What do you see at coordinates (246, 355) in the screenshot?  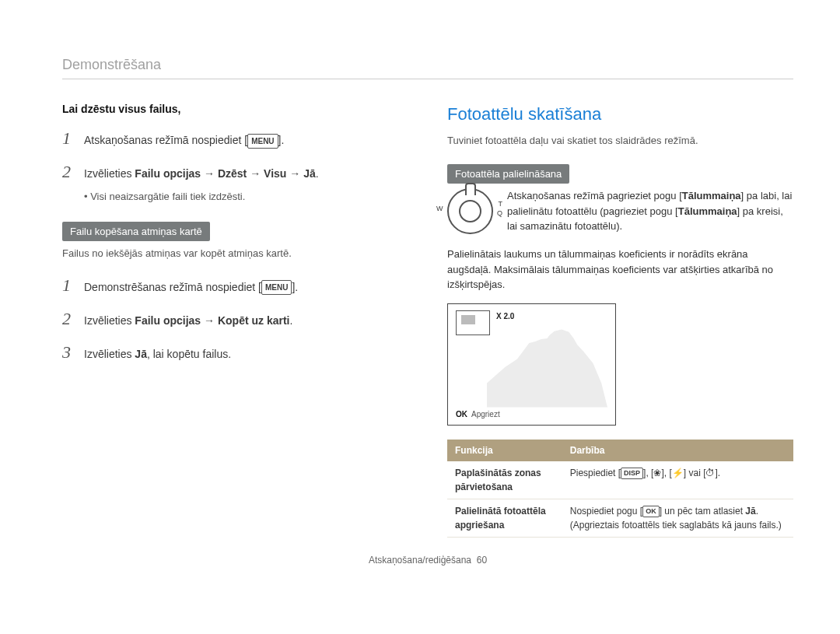 I see `step-text: Izvēlieties Jā, lai kopētu failus.` at bounding box center [246, 355].